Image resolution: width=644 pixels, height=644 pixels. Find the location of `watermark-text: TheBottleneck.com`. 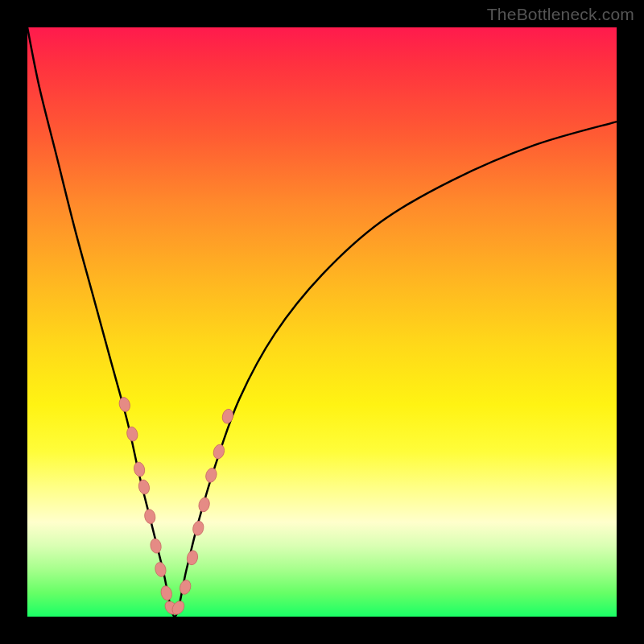

watermark-text: TheBottleneck.com is located at coordinates (560, 14).